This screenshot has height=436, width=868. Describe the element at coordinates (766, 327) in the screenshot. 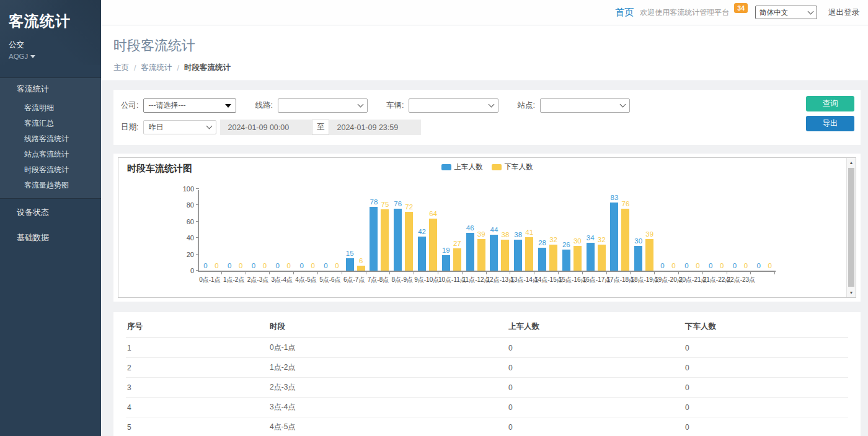

I see `table-column-header: 下车人数` at that location.